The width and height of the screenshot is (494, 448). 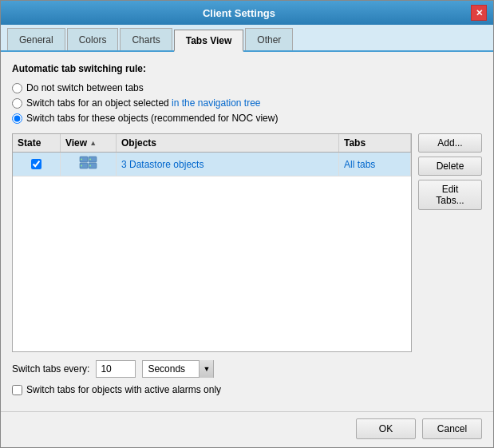 What do you see at coordinates (178, 369) in the screenshot?
I see `seconds-dropdown: Seconds ▼` at bounding box center [178, 369].